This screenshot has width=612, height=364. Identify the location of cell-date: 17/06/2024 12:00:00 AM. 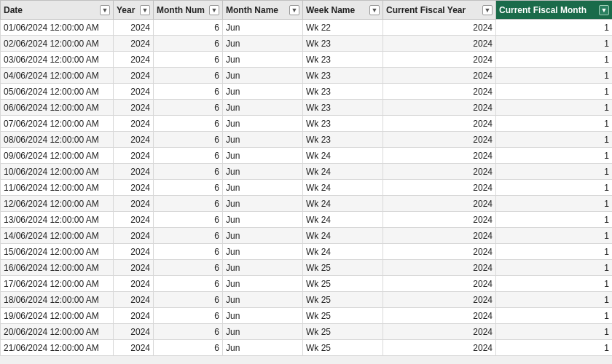
(57, 284).